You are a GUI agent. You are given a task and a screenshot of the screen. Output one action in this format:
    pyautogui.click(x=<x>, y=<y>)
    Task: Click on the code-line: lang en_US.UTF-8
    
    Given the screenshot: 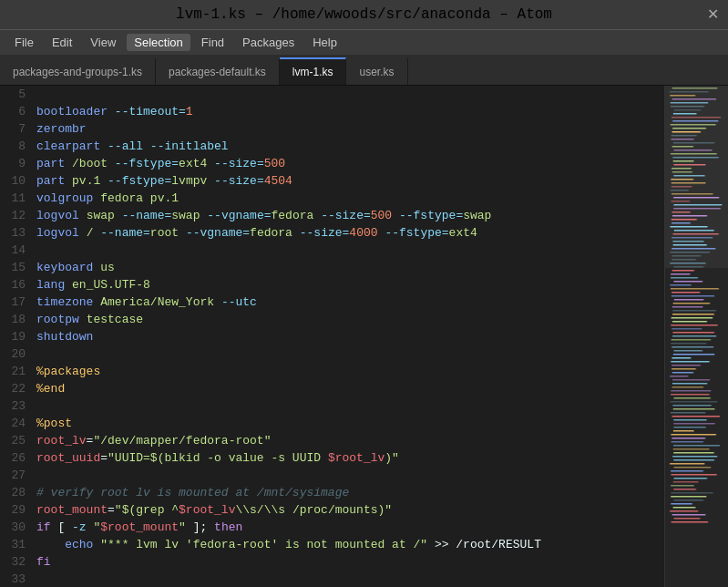 What is the action you would take?
    pyautogui.click(x=350, y=284)
    